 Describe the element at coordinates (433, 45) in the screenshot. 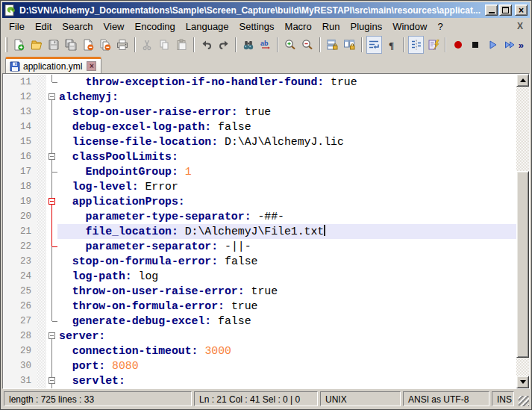

I see `function-list-button` at that location.